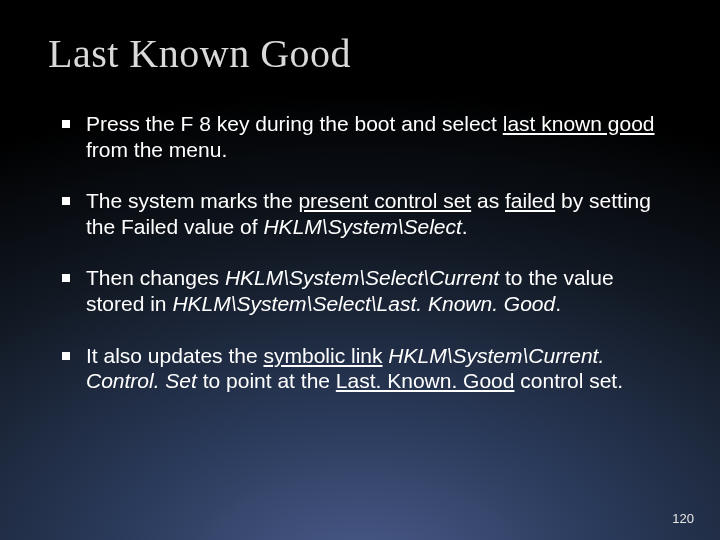  What do you see at coordinates (683, 518) in the screenshot?
I see `slide-number: 120` at bounding box center [683, 518].